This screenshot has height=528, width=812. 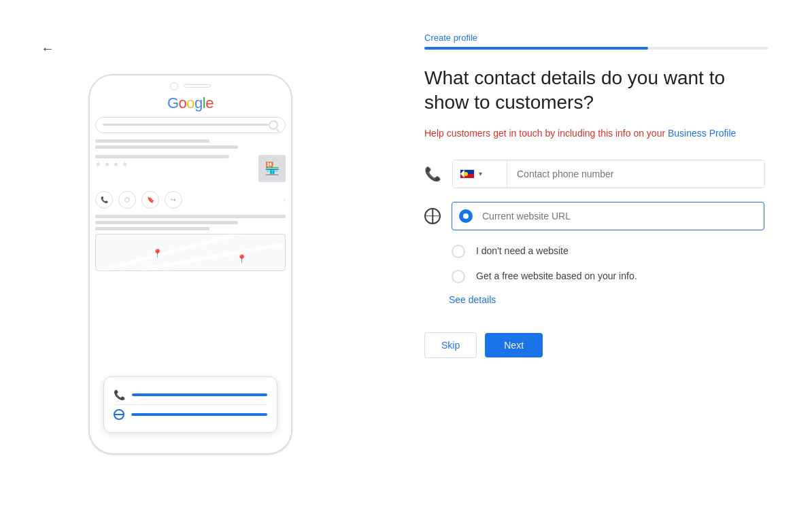 I want to click on free-website-label: Get a free website based on your info., so click(x=556, y=276).